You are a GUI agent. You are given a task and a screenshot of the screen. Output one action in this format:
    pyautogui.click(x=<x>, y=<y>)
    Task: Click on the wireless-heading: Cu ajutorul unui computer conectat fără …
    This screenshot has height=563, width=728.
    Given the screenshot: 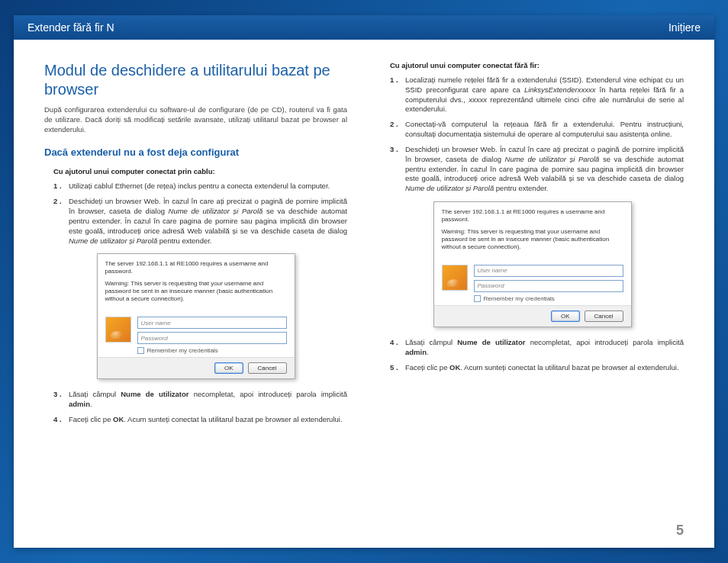 What is the action you would take?
    pyautogui.click(x=537, y=66)
    